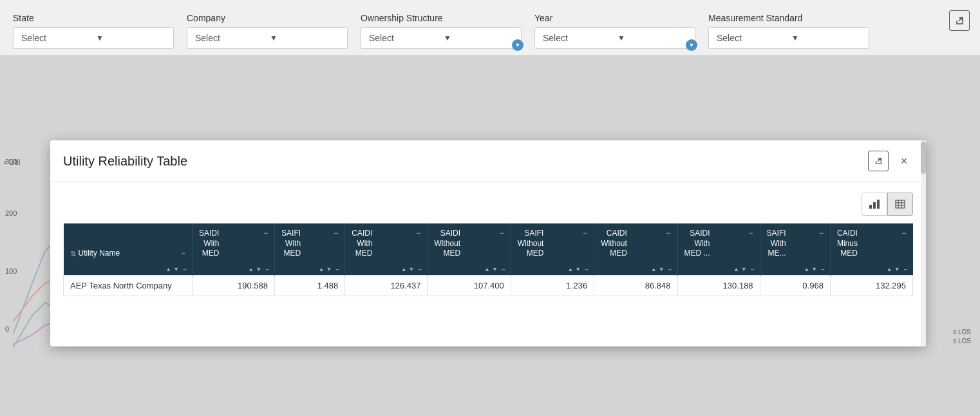 This screenshot has height=416, width=980. Describe the element at coordinates (744, 269) in the screenshot. I see `saidi3-sort-down: ▼` at that location.